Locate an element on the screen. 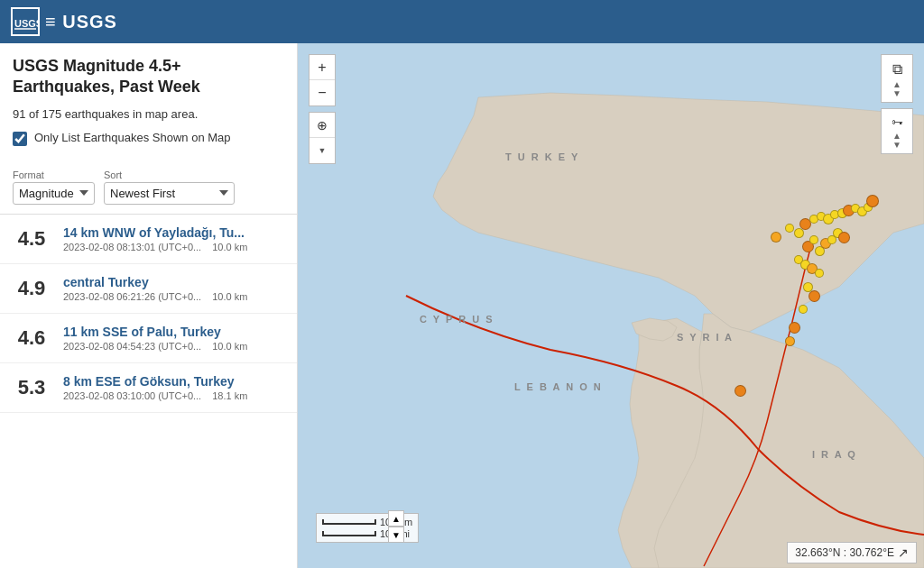 The image size is (924, 568). usgs-logo-icon: USGS is located at coordinates (25, 22).